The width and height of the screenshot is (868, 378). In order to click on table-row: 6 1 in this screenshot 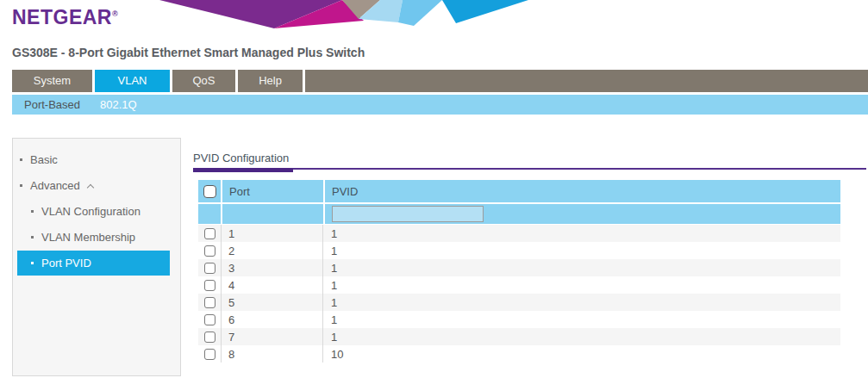, I will do `click(519, 319)`.